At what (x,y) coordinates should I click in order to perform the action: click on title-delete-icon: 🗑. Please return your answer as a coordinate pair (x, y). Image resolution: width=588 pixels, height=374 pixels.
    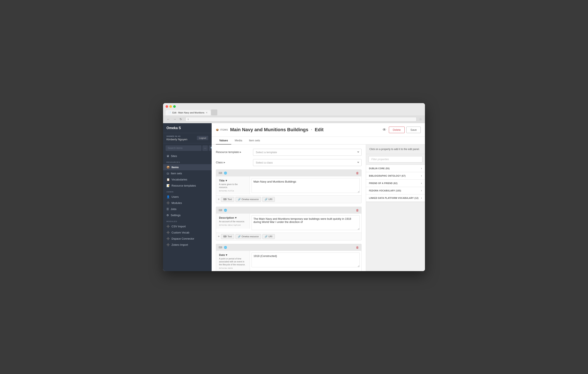
    Looking at the image, I should click on (357, 173).